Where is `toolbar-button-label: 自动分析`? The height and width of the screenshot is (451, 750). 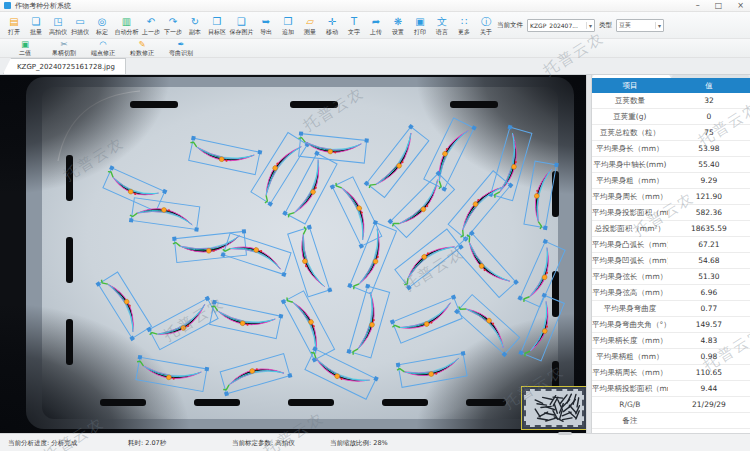 toolbar-button-label: 自动分析 is located at coordinates (127, 32).